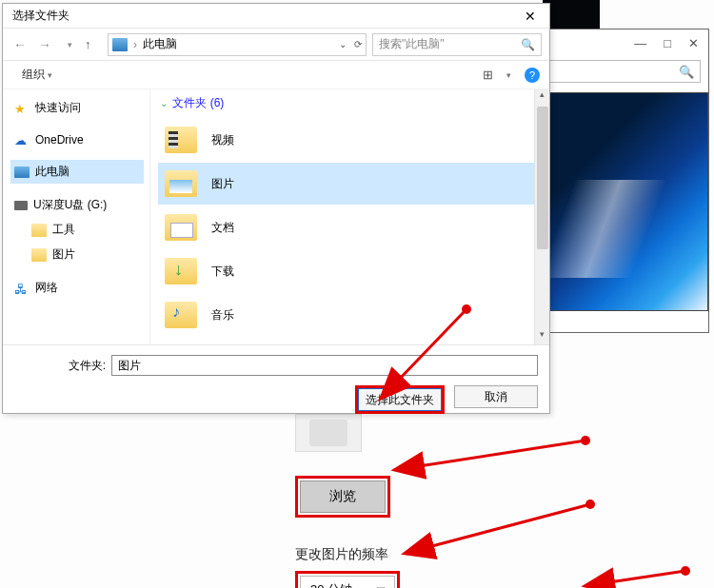  Describe the element at coordinates (343, 497) in the screenshot. I see `browse-highlight: 浏览` at that location.